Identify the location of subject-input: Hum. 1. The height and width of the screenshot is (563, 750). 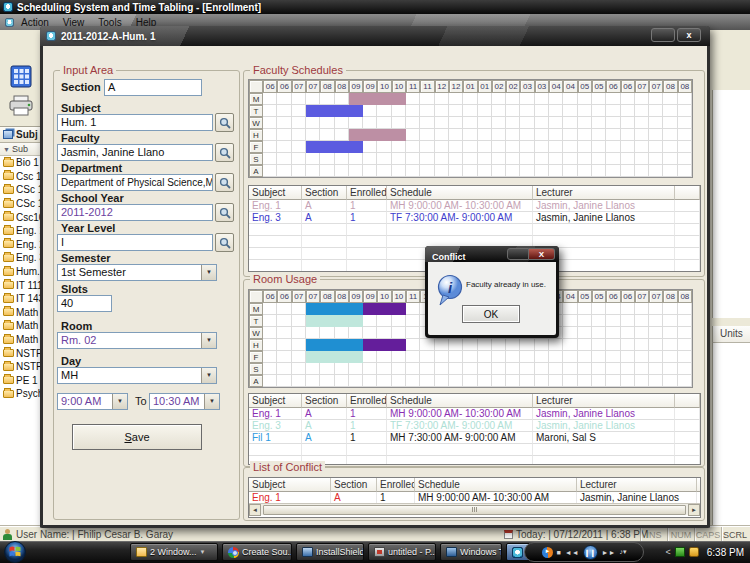
(135, 122).